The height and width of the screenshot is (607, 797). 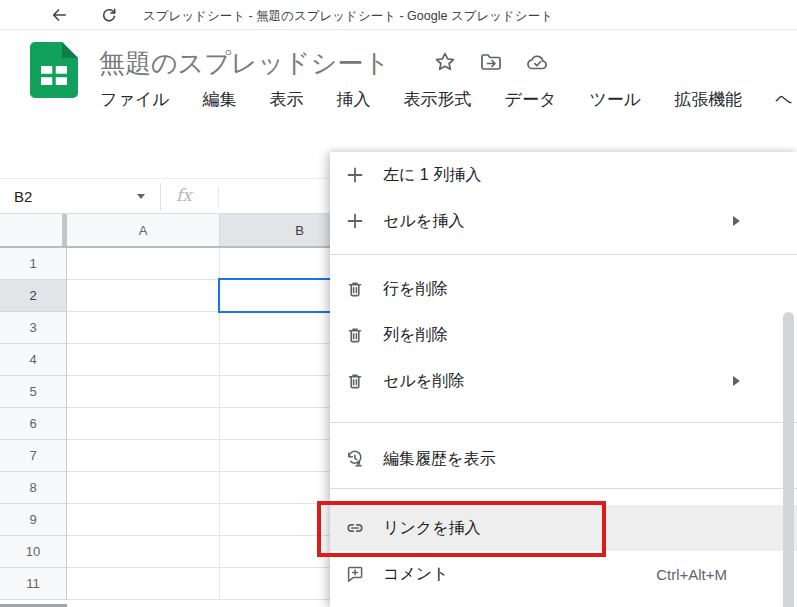 What do you see at coordinates (34, 456) in the screenshot?
I see `row-header: 7` at bounding box center [34, 456].